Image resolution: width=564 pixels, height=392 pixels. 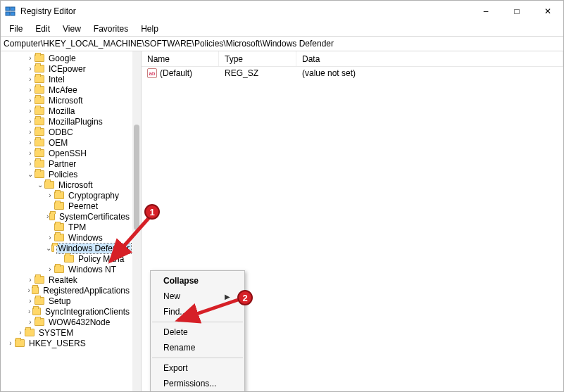 I want to click on tree-node: ⌄Windows Defender, so click(x=70, y=248).